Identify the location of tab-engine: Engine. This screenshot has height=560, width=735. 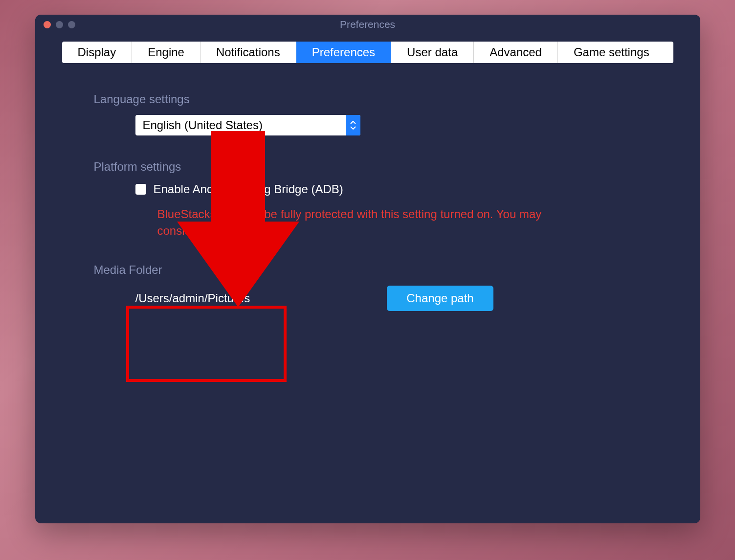
(166, 52).